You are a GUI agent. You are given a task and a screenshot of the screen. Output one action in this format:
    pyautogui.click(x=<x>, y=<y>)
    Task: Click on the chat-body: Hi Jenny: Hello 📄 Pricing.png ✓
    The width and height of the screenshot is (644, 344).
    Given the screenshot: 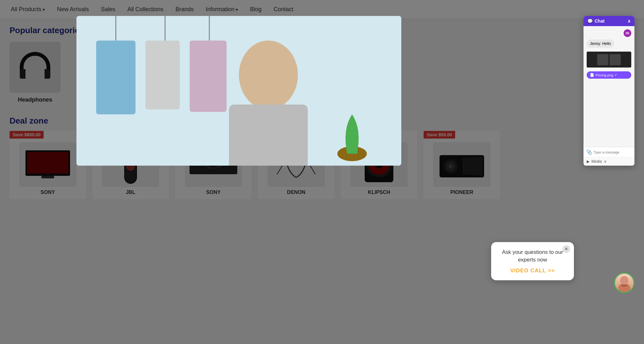 What is the action you would take?
    pyautogui.click(x=609, y=87)
    